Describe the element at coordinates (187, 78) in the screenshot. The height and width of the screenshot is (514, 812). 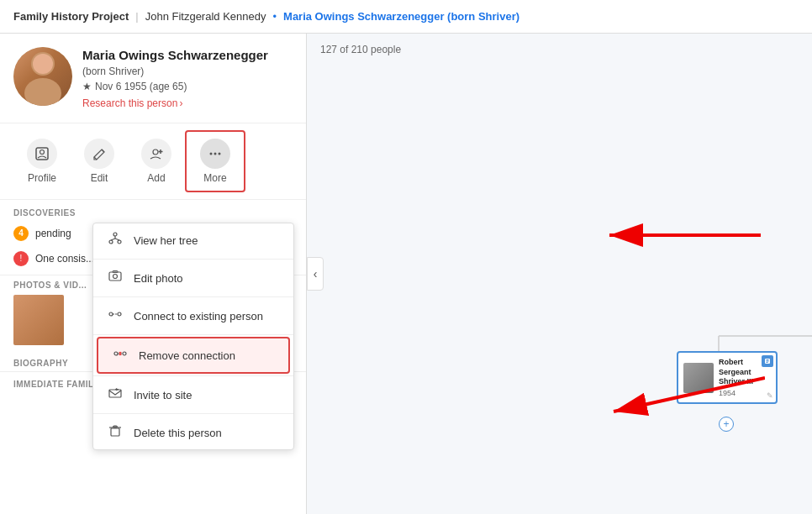
I see `profile-info: Maria Owings Schwarzenegger (born Shrive…` at that location.